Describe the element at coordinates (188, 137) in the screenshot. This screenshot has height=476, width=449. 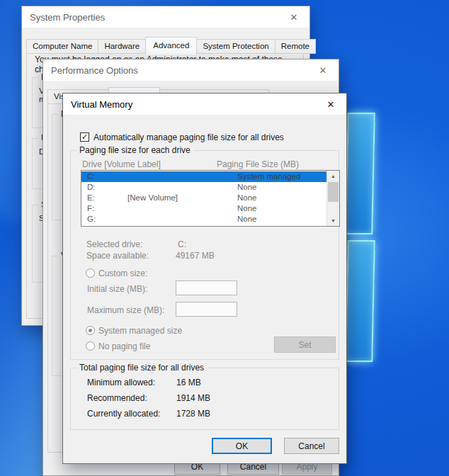
I see `auto-manage-label: Automatically manage paging file size fo…` at that location.